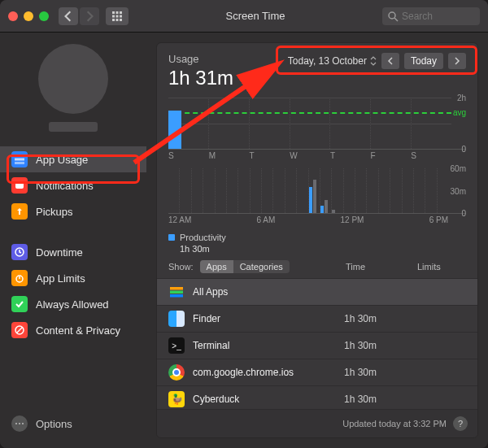 This screenshot has height=448, width=488. I want to click on sidebar-item-label: Always Allowed, so click(72, 304).